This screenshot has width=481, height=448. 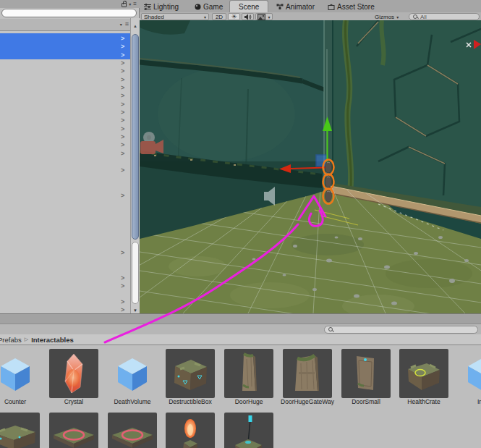 I want to click on project-toolbar, so click(x=240, y=329).